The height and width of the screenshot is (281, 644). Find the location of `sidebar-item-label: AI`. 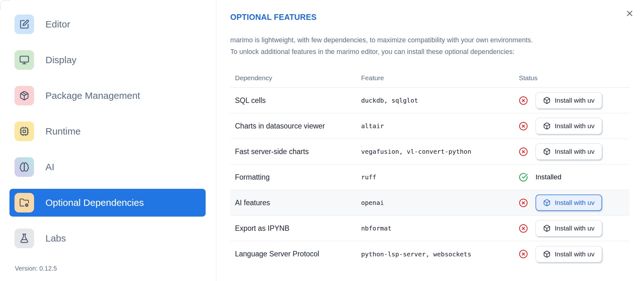

sidebar-item-label: AI is located at coordinates (50, 167).